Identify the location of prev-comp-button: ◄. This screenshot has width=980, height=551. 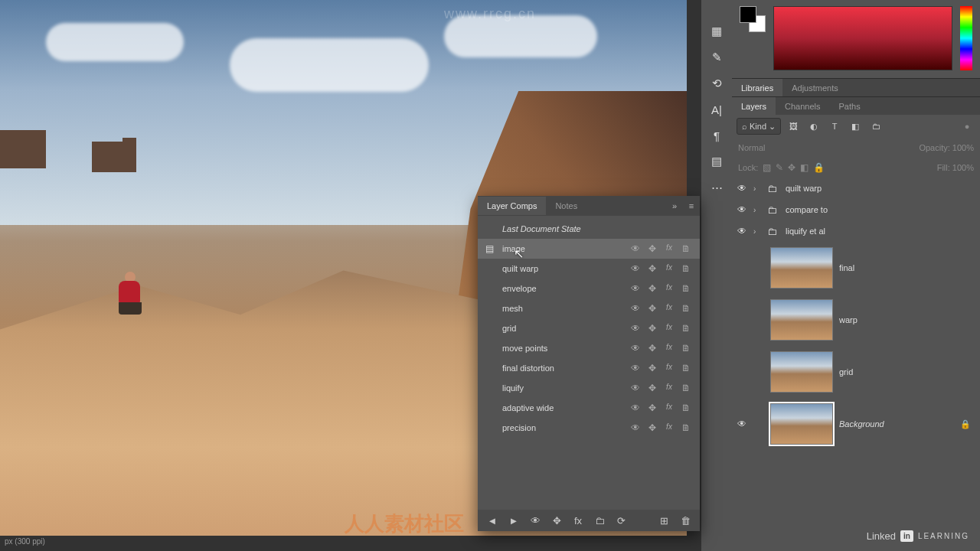
(492, 520).